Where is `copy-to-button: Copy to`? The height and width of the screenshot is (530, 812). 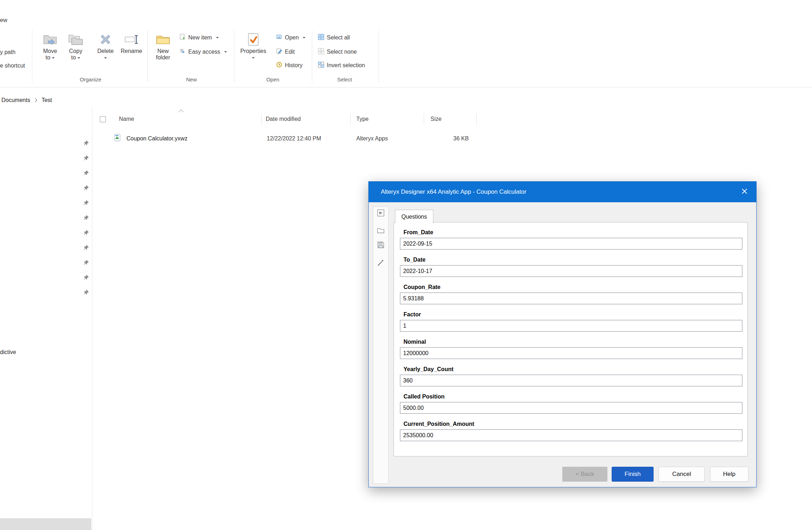
copy-to-button: Copy to is located at coordinates (76, 53).